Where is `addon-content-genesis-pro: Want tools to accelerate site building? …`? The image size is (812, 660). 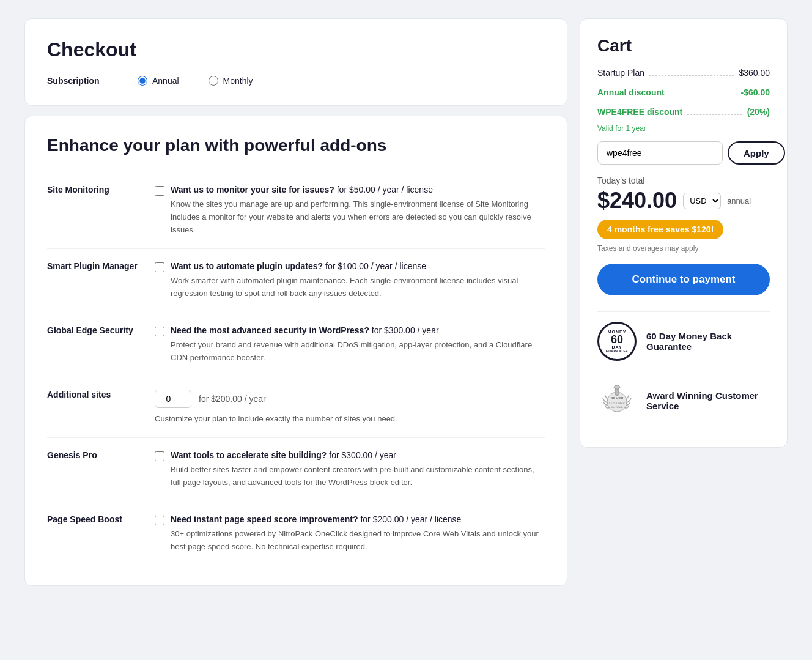 addon-content-genesis-pro: Want tools to accelerate site building? … is located at coordinates (350, 470).